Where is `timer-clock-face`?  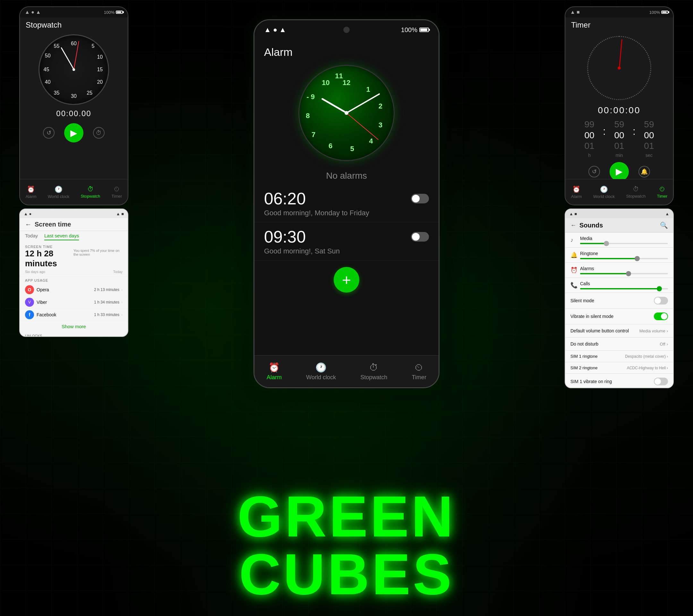
timer-clock-face is located at coordinates (619, 68).